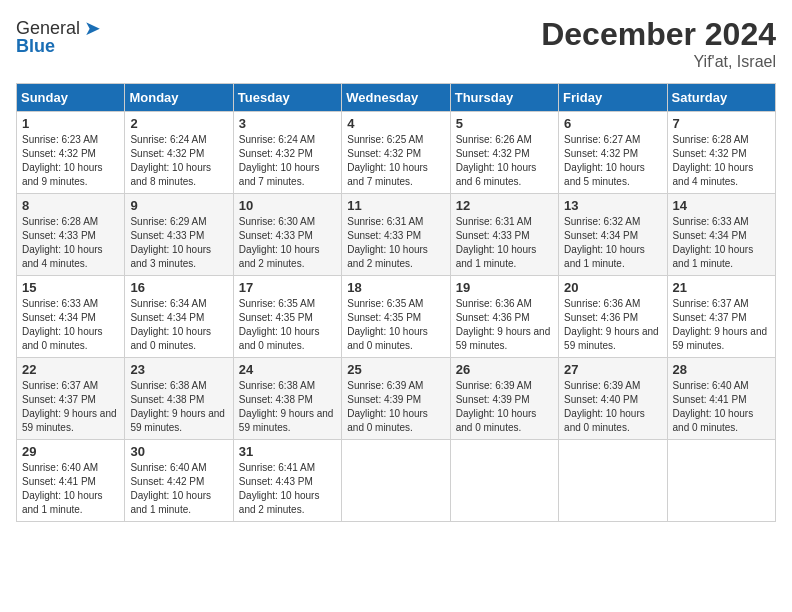  I want to click on day-info: Sunrise: 6:32 AMSunset: 4:34 PMDaylight:…, so click(612, 243).